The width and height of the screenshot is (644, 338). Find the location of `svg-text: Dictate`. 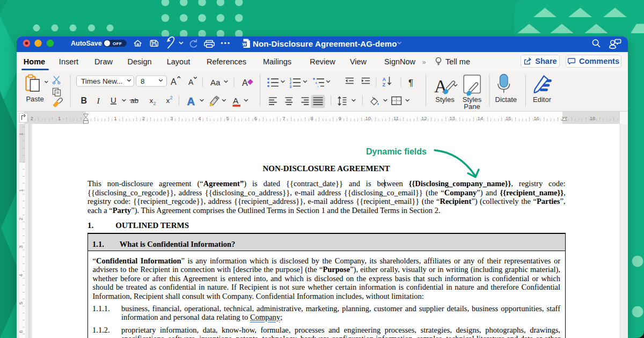

svg-text: Dictate is located at coordinates (506, 100).